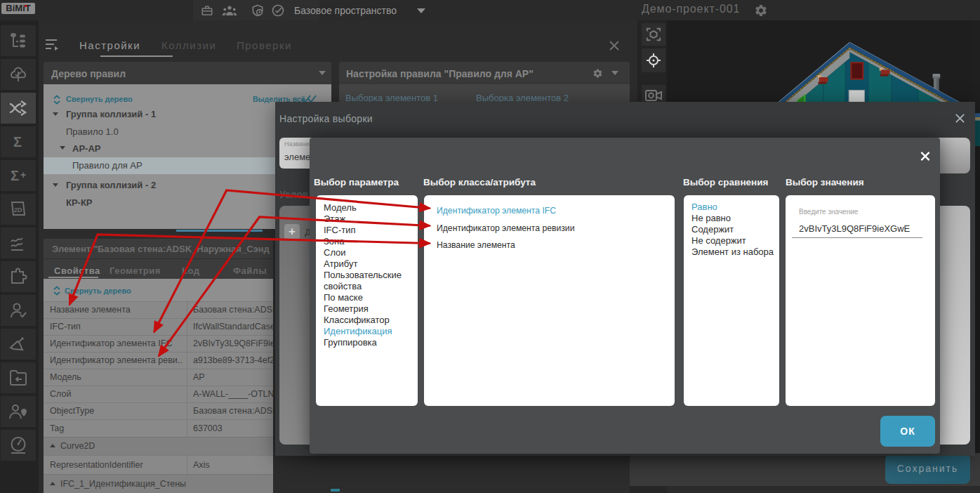 The image size is (980, 493). Describe the element at coordinates (18, 210) in the screenshot. I see `svg-text: 2D` at that location.